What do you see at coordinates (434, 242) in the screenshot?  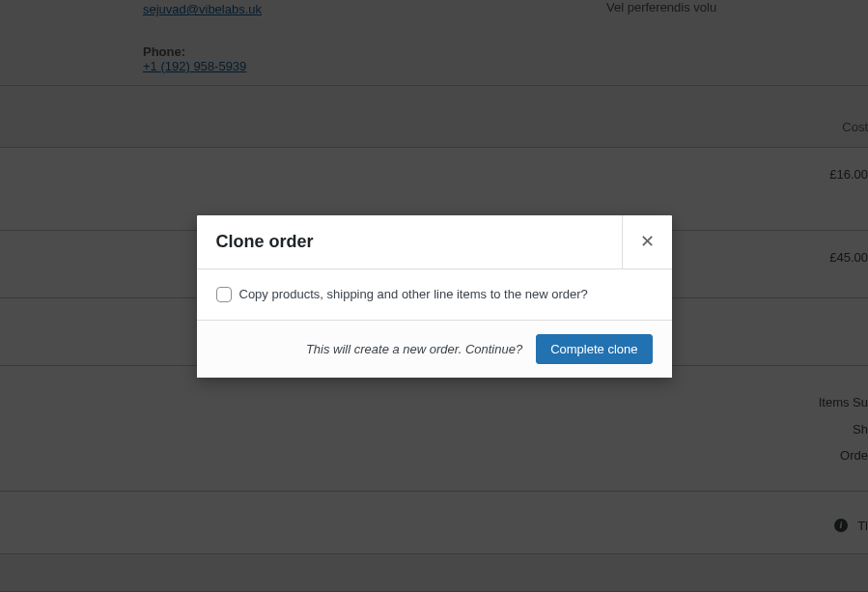 I see `modal-header: Clone order ✕` at bounding box center [434, 242].